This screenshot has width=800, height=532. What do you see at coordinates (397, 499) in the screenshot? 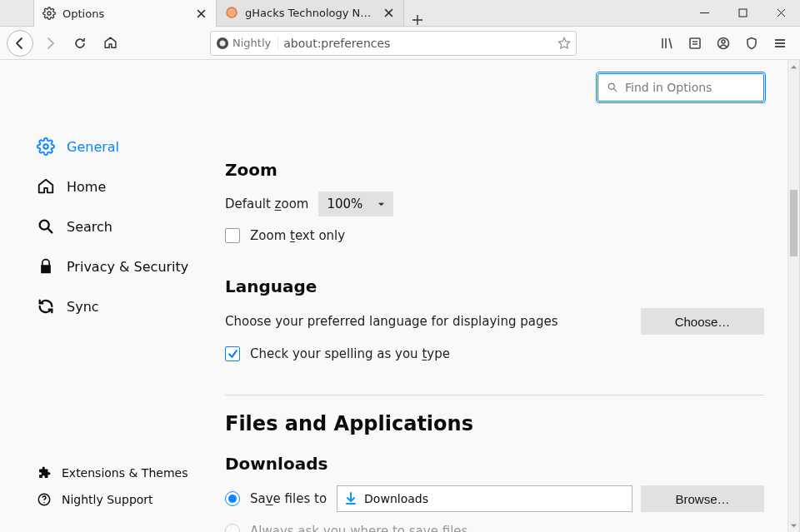
I see `downloads-folder-value: Downloads` at bounding box center [397, 499].